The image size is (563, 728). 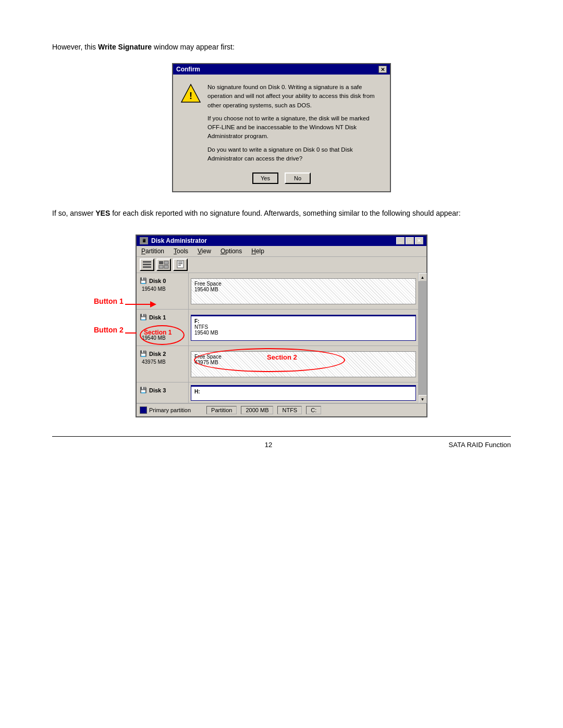 What do you see at coordinates (303, 291) in the screenshot?
I see `disk-0-partitions: Free Space19540 MB` at bounding box center [303, 291].